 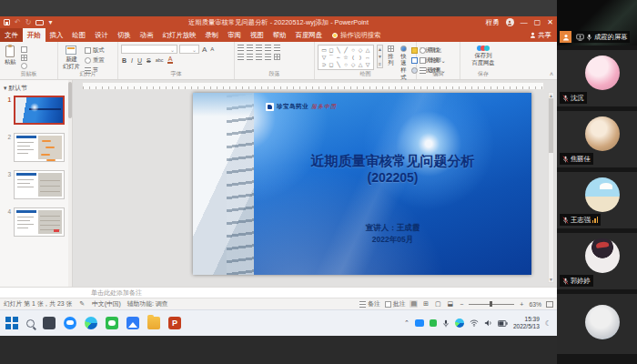 I want to click on file-explorer-icon, so click(x=154, y=323).